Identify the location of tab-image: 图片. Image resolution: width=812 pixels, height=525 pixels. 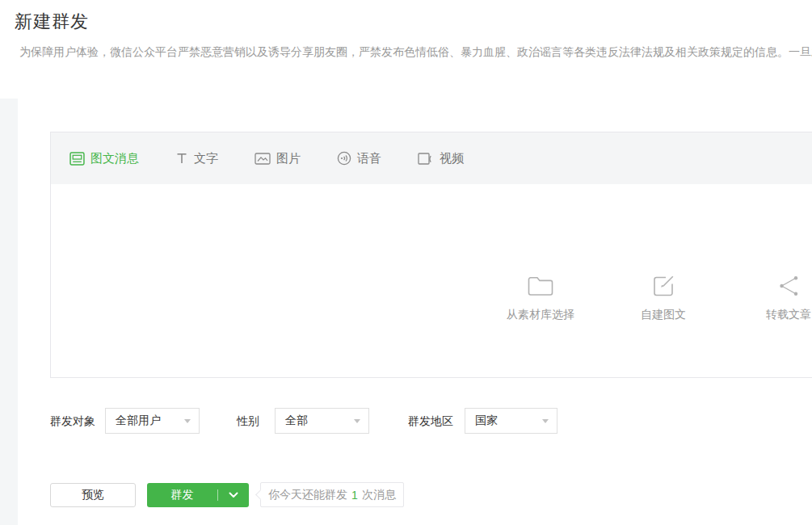
(278, 158).